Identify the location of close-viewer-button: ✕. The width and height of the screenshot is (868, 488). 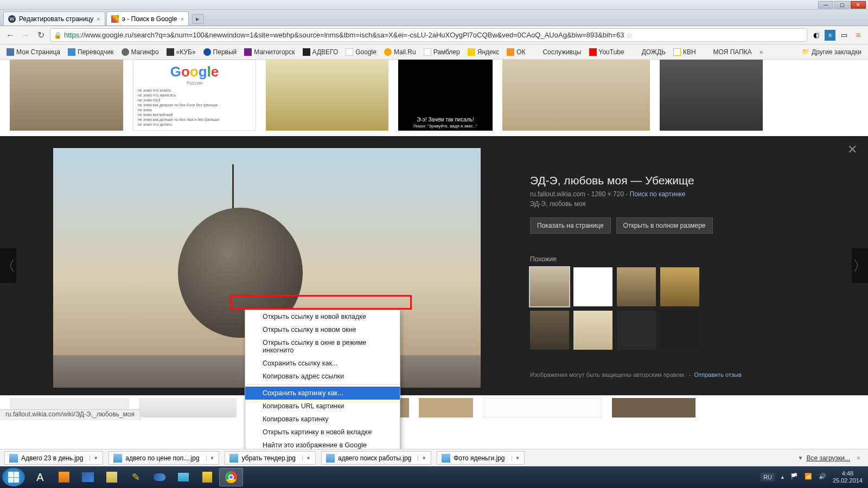
(852, 150).